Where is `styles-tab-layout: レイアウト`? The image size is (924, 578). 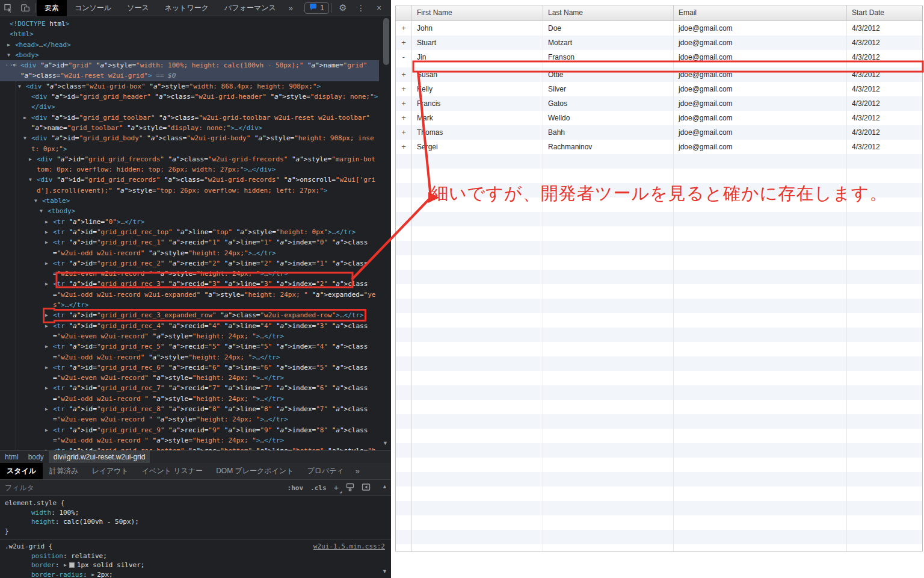
styles-tab-layout: レイアウト is located at coordinates (109, 471).